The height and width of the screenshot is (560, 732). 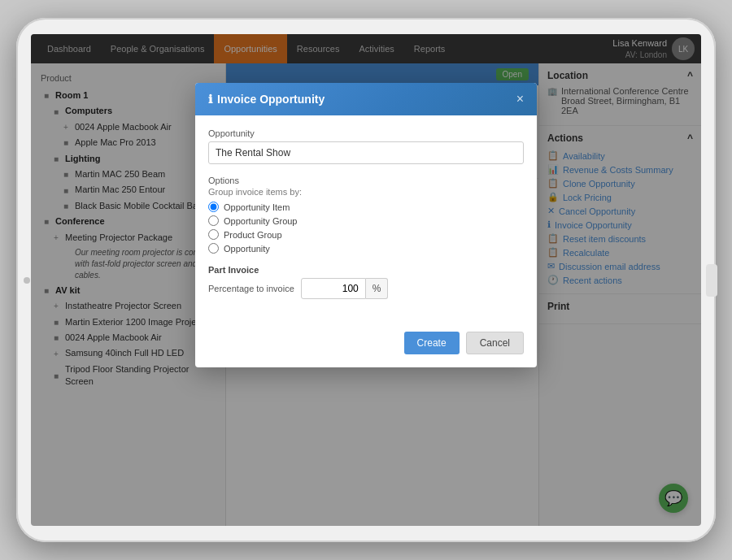 I want to click on radio-opportunity-item-label: Opportunity Item, so click(x=257, y=207).